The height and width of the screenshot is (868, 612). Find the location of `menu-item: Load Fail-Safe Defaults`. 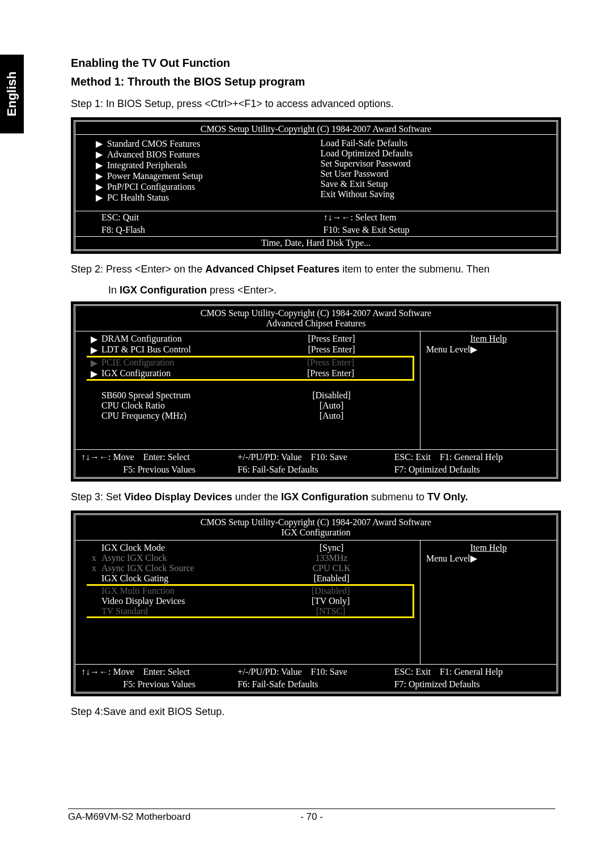

menu-item: Load Fail-Safe Defaults is located at coordinates (433, 143).